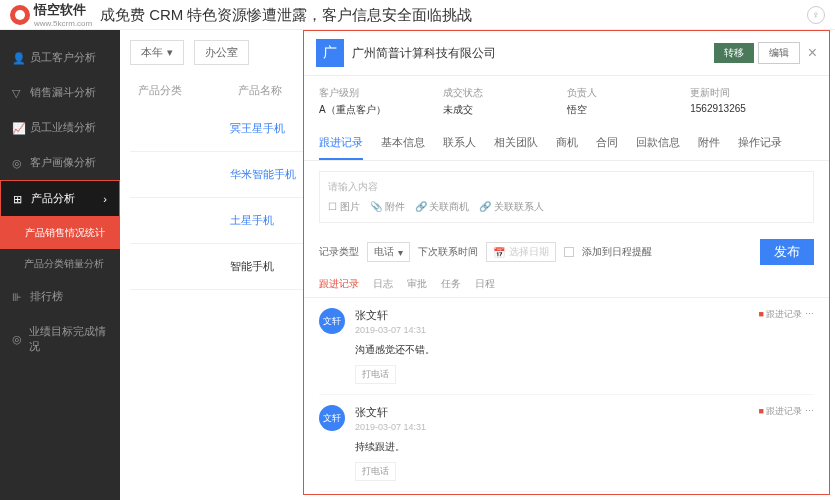  What do you see at coordinates (531, 54) in the screenshot?
I see `company-name: 广州简普计算科技有限公司` at bounding box center [531, 54].